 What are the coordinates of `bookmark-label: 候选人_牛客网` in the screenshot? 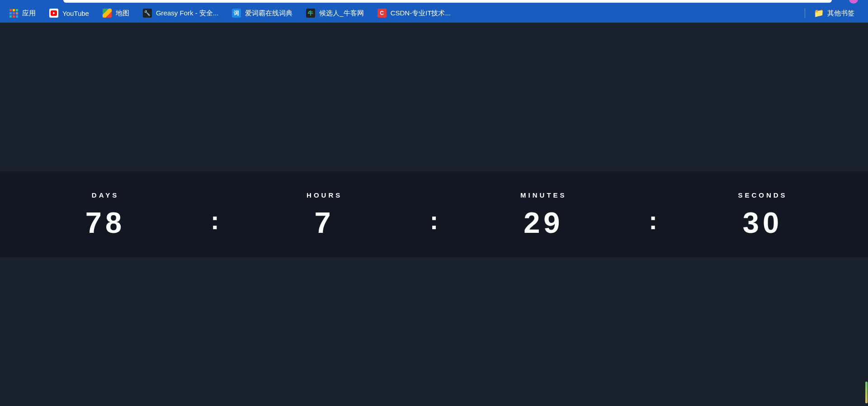 It's located at (341, 14).